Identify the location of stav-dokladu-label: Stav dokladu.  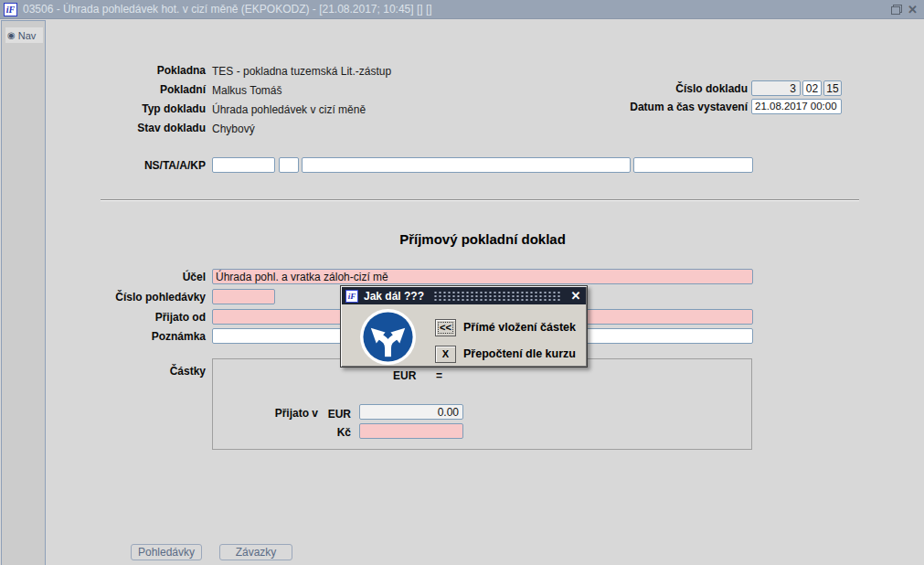
(133, 128).